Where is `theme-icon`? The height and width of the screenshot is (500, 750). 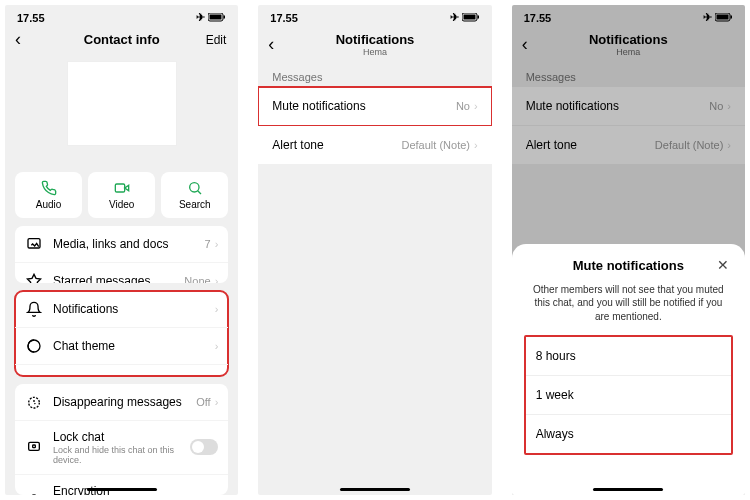 theme-icon is located at coordinates (34, 346).